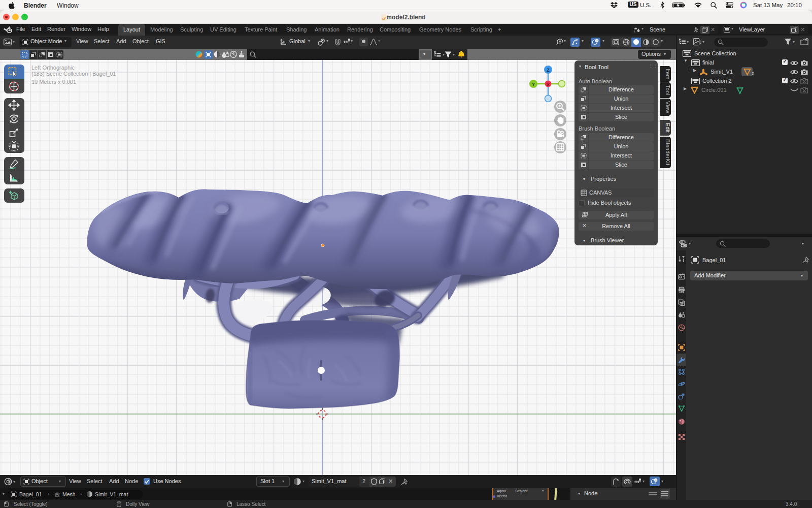 This screenshot has width=812, height=508. What do you see at coordinates (548, 84) in the screenshot?
I see `svg-text: X` at bounding box center [548, 84].